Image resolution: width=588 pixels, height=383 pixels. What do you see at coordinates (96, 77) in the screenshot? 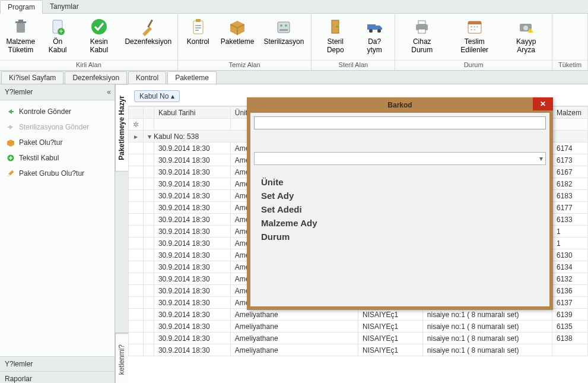
I see `tab-dezenfeksiyon: Dezenfeksiyon` at bounding box center [96, 77].